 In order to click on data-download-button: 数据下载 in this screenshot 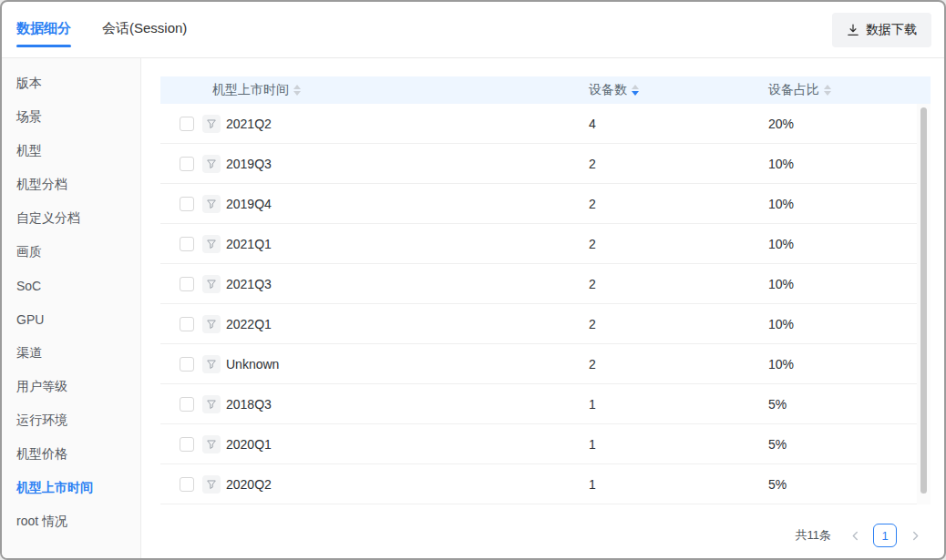, I will do `click(882, 30)`.